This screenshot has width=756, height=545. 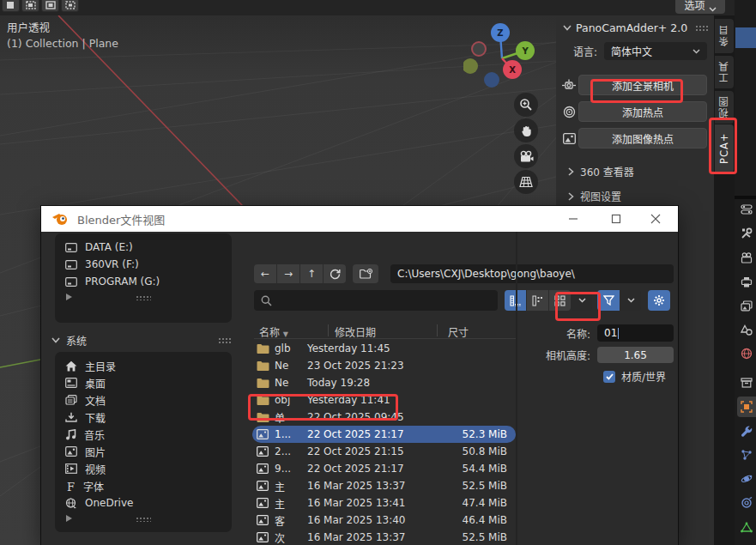 What do you see at coordinates (724, 107) in the screenshot?
I see `tab-view: 视图` at bounding box center [724, 107].